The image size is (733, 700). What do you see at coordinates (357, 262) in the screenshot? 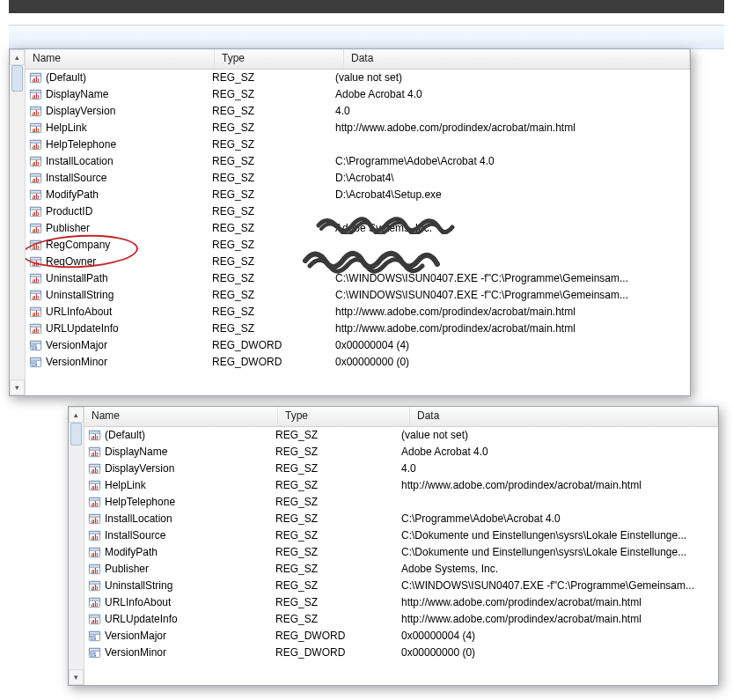
I see `registry-value-row: RegOwnerREG_SZ` at bounding box center [357, 262].